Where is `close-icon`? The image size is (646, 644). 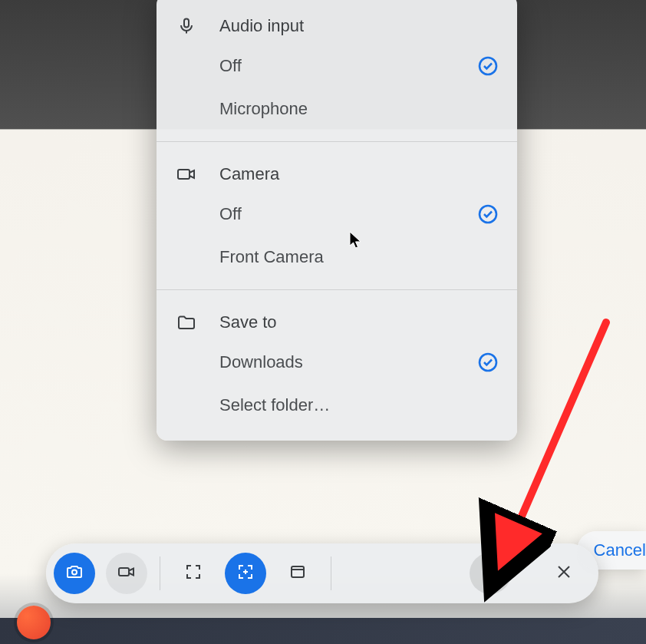 close-icon is located at coordinates (564, 573).